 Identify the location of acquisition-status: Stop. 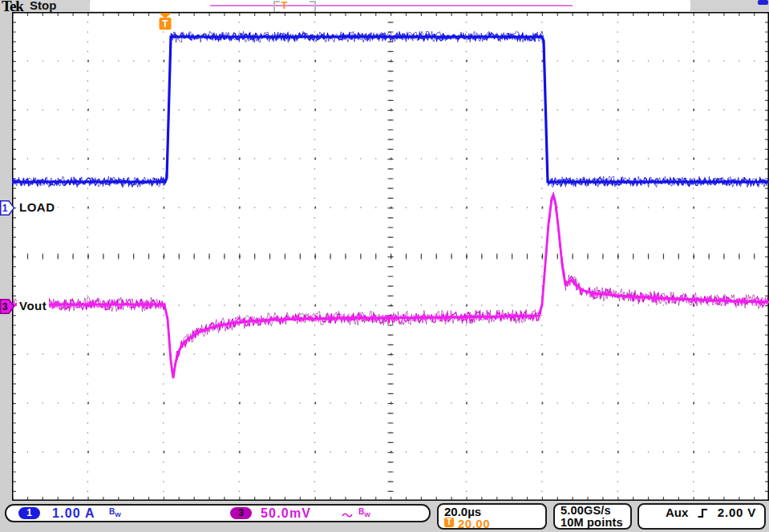
(43, 6).